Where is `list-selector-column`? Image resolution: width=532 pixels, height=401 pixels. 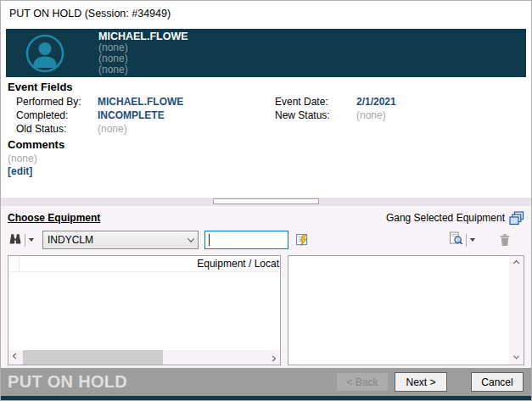 list-selector-column is located at coordinates (14, 264).